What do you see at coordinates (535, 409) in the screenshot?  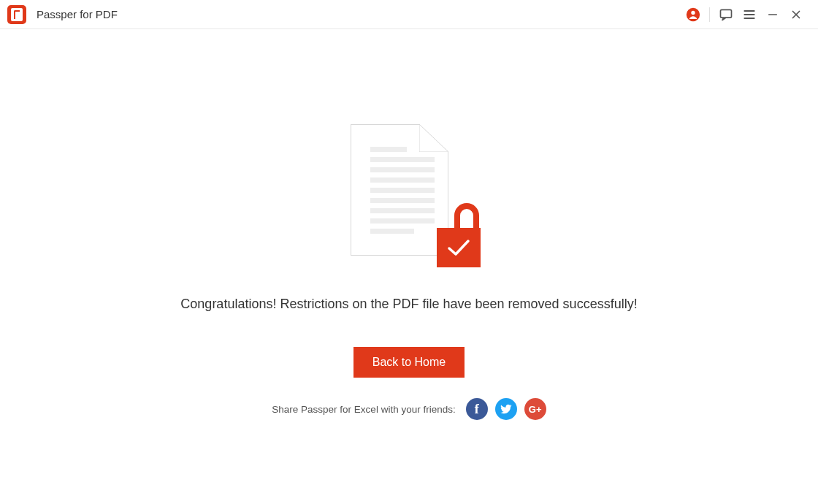 I see `share-google-plus-button: G+` at bounding box center [535, 409].